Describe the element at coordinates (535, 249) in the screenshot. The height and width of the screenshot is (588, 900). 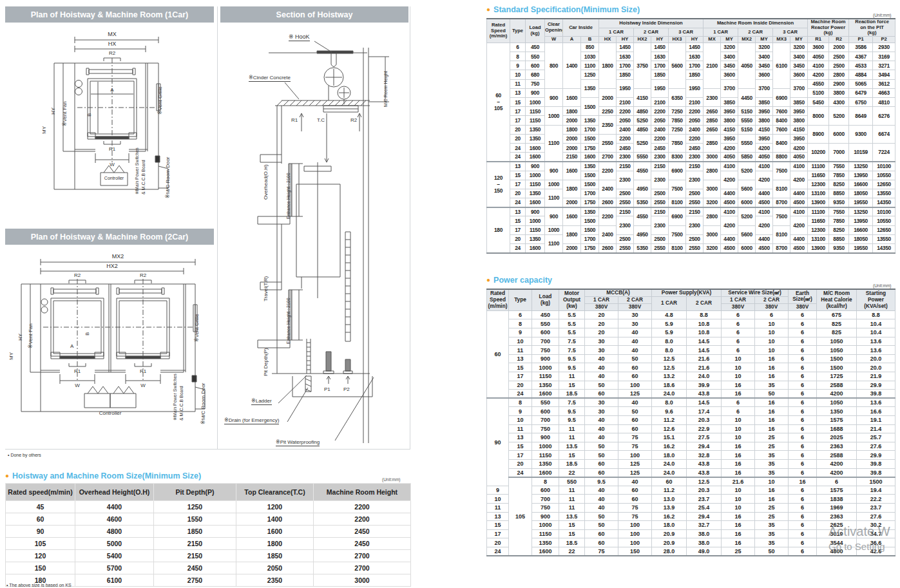
I see `cell: 1600` at that location.